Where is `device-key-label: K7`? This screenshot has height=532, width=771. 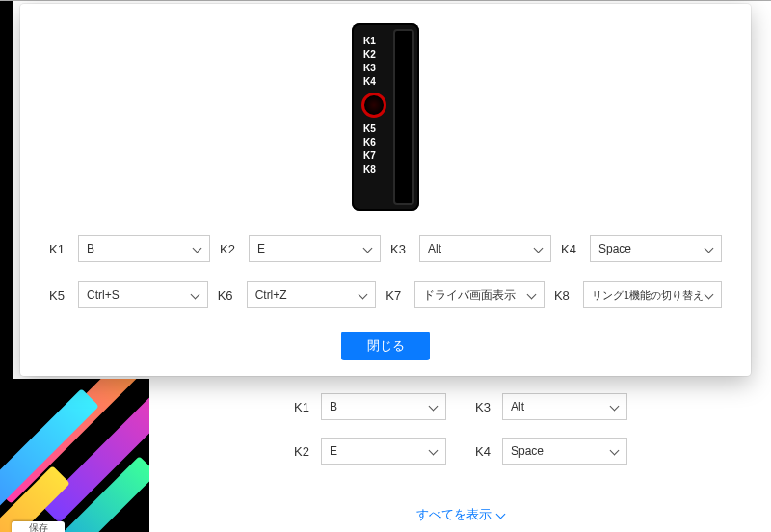 device-key-label: K7 is located at coordinates (376, 156).